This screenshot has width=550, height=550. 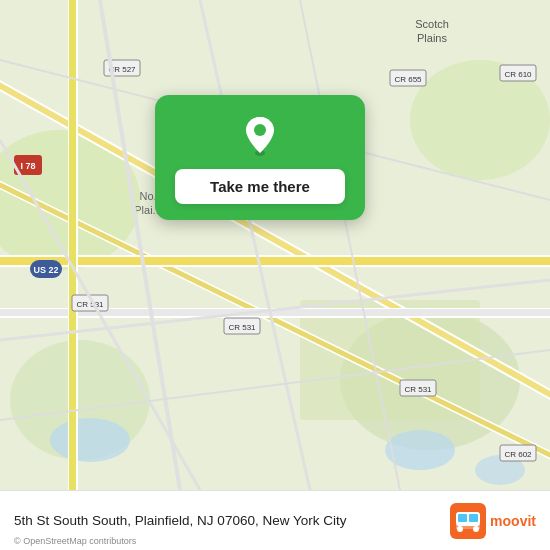 I want to click on bottom-bar: 5th St South South, Plainfield, NJ 07060…, so click(x=275, y=520).